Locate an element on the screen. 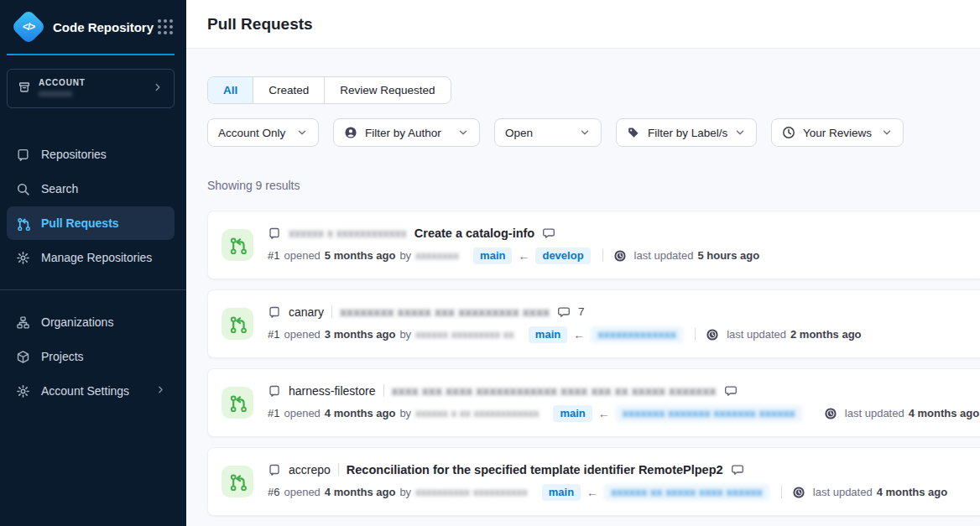 The width and height of the screenshot is (980, 526). account-scope-icon is located at coordinates (24, 89).